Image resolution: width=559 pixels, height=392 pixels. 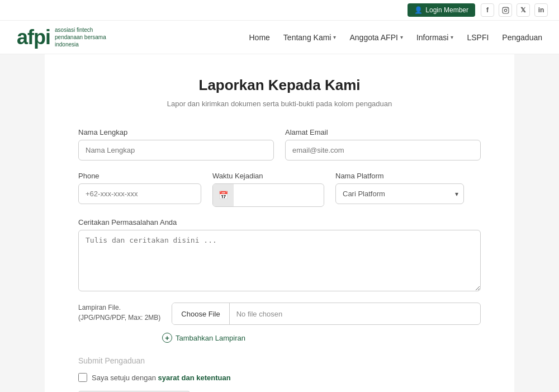 I want to click on nav-pengaduan: Pengaduan, so click(x=522, y=37).